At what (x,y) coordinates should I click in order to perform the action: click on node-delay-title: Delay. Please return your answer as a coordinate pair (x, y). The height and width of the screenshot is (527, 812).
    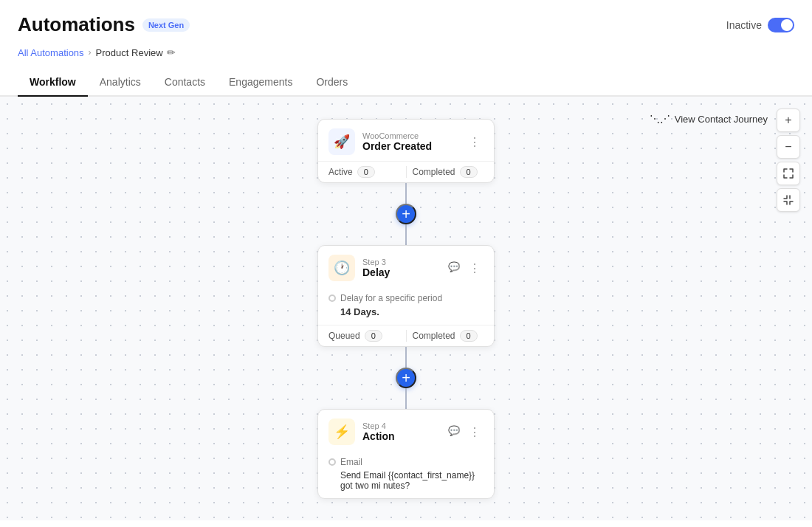
    Looking at the image, I should click on (400, 272).